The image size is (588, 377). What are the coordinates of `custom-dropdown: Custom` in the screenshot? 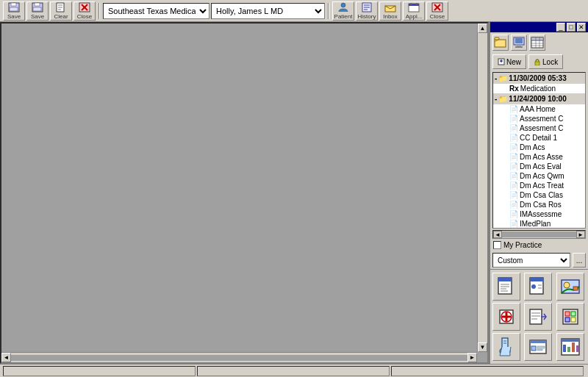 It's located at (531, 260).